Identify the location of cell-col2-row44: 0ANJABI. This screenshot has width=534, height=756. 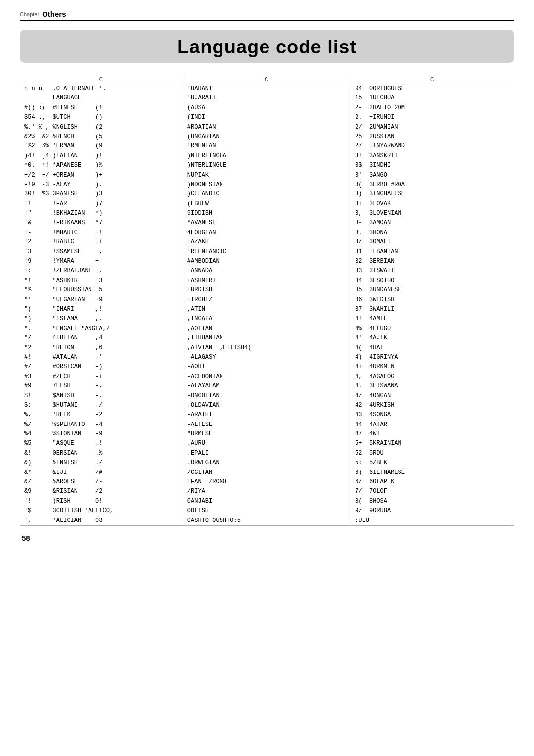
(267, 502).